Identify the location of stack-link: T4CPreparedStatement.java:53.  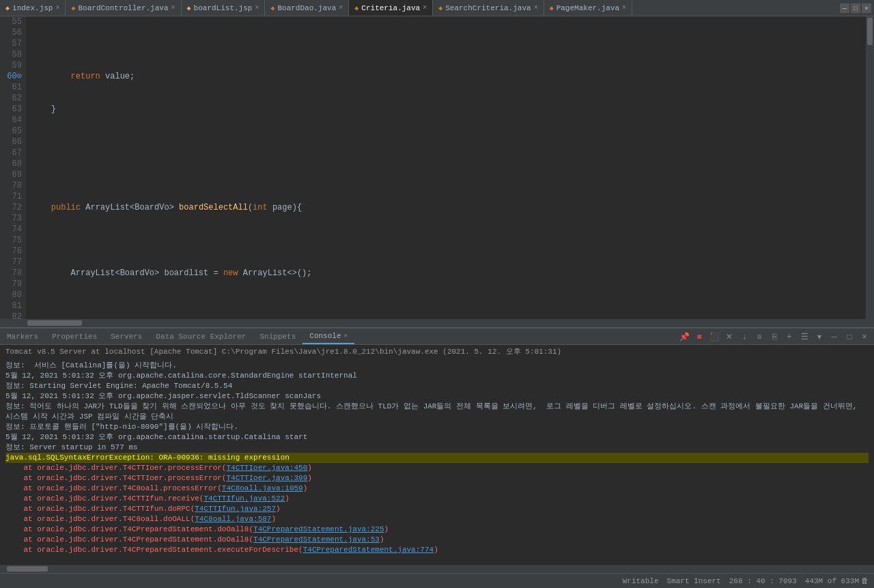
(317, 540).